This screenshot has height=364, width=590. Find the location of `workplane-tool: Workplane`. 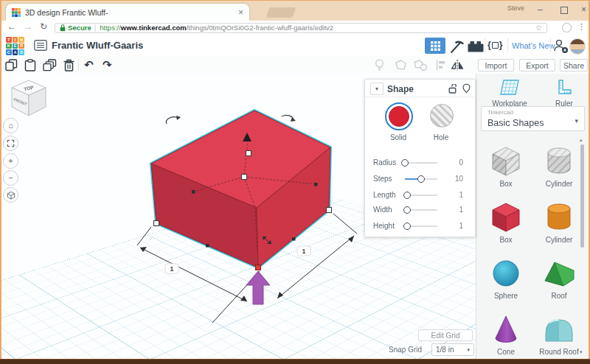

workplane-tool: Workplane is located at coordinates (510, 93).